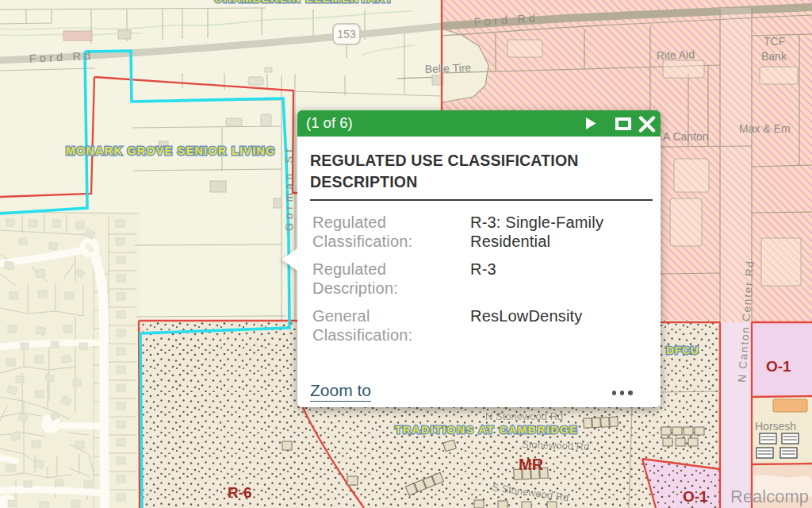 Image resolution: width=812 pixels, height=508 pixels. What do you see at coordinates (487, 430) in the screenshot?
I see `svg-text: TRADITIONS AT CAMBRIDGE` at bounding box center [487, 430].